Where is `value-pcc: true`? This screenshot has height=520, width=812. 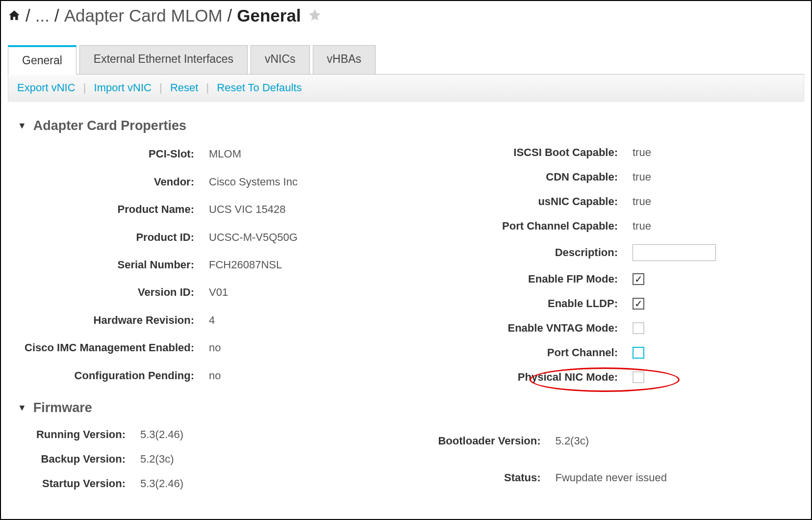 value-pcc: true is located at coordinates (674, 226).